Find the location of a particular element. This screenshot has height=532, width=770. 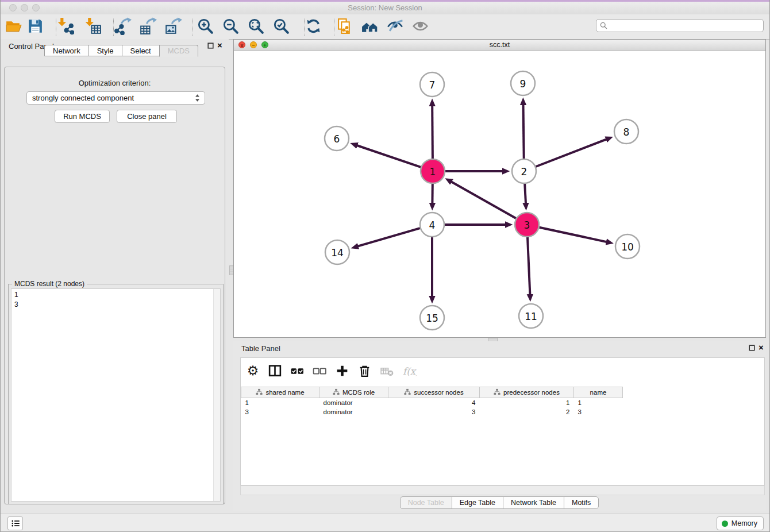

save-icon is located at coordinates (36, 28).